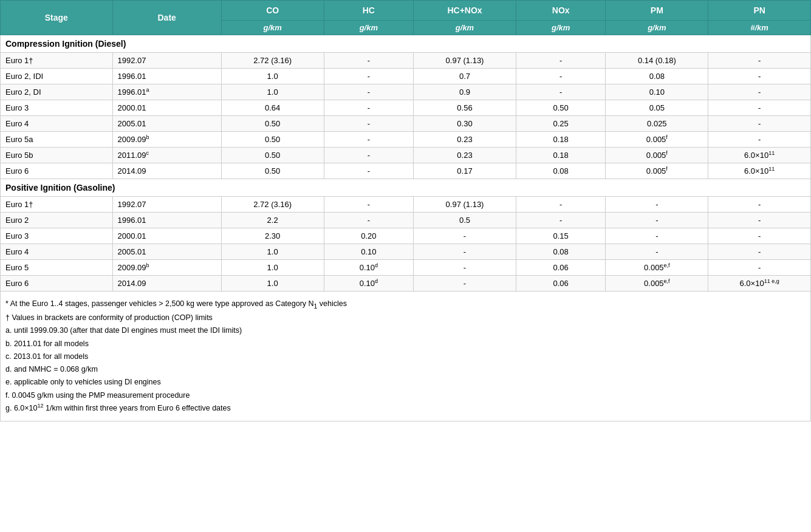 The width and height of the screenshot is (811, 532). I want to click on table-row: Euro 62014.091.00.10d-0.060.005e,f6.0×10…, so click(406, 284).